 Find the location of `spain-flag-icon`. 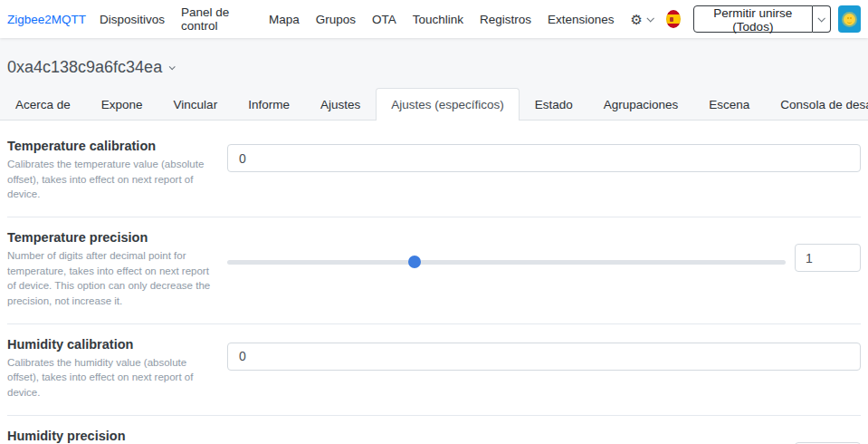

spain-flag-icon is located at coordinates (673, 19).